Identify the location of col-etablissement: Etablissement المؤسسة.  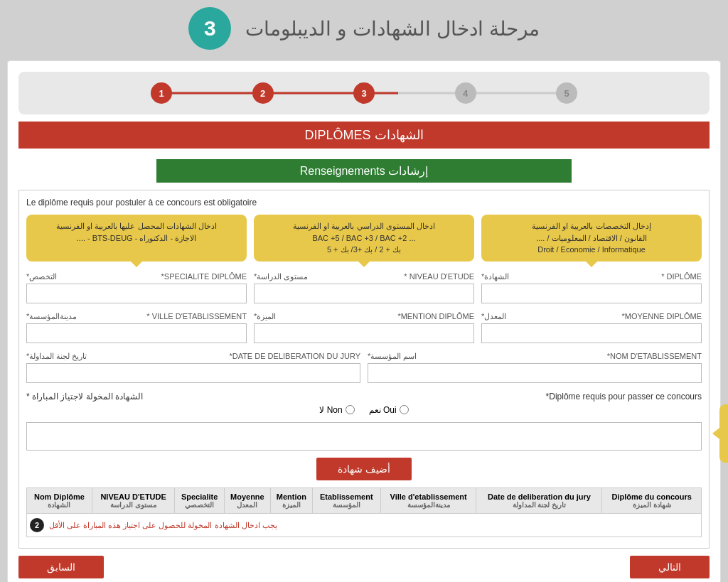
(346, 500).